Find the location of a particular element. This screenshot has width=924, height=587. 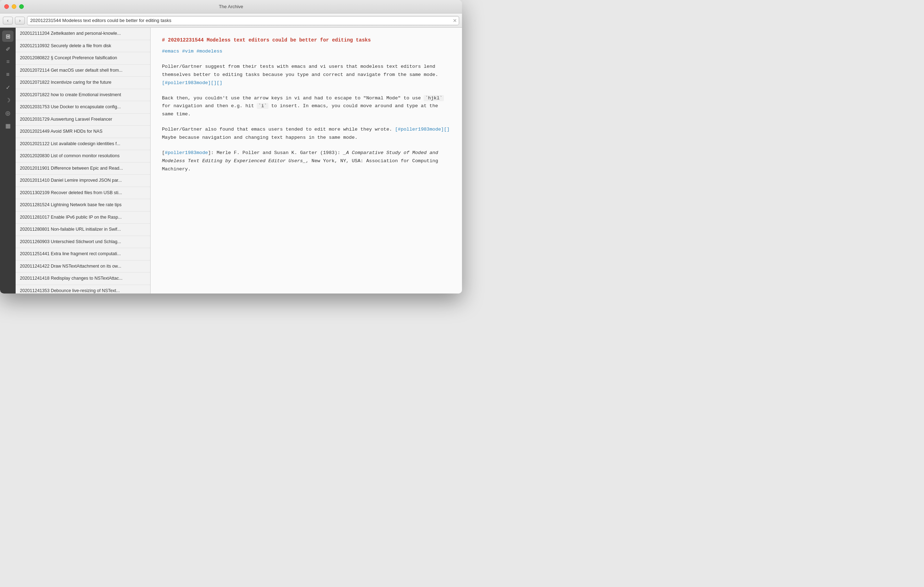

tag-vim: #vim is located at coordinates (188, 51).